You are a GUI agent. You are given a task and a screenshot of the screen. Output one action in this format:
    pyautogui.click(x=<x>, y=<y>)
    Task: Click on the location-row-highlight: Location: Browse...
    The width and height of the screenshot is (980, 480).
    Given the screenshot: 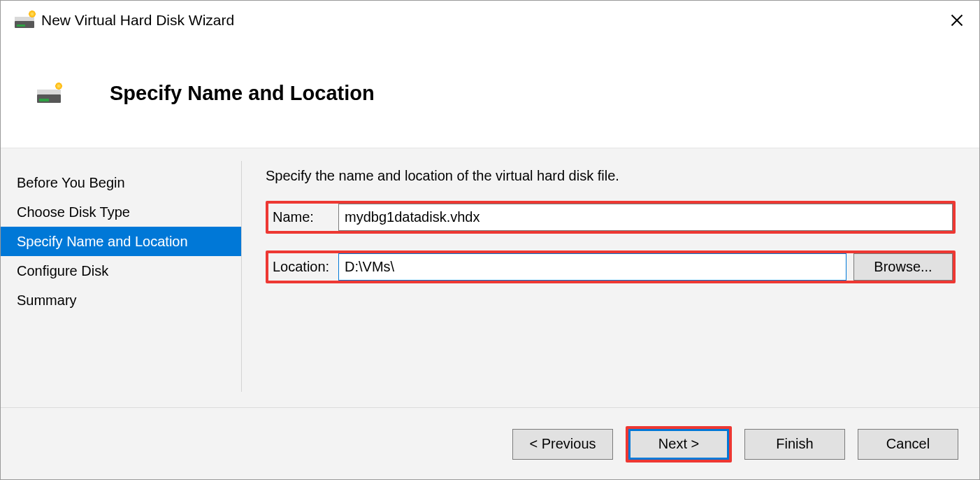 What is the action you would take?
    pyautogui.click(x=611, y=267)
    